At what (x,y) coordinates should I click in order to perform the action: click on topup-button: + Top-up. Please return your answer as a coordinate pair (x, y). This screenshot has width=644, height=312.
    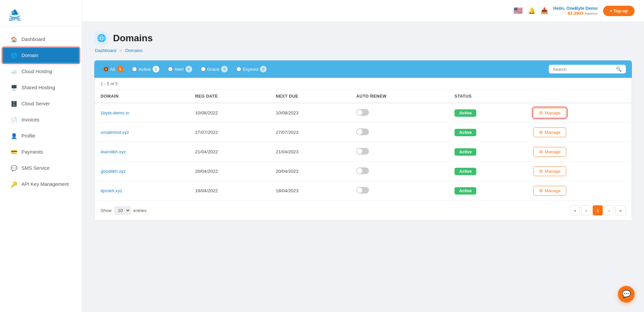
    Looking at the image, I should click on (619, 11).